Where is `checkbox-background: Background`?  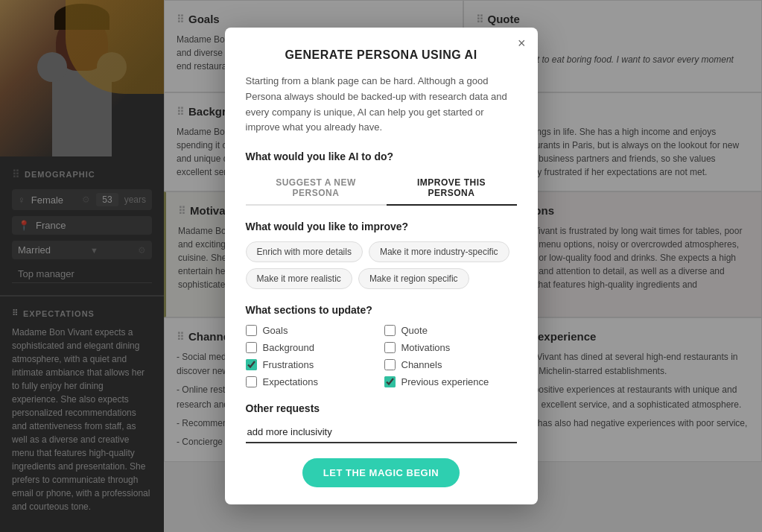 checkbox-background: Background is located at coordinates (312, 347).